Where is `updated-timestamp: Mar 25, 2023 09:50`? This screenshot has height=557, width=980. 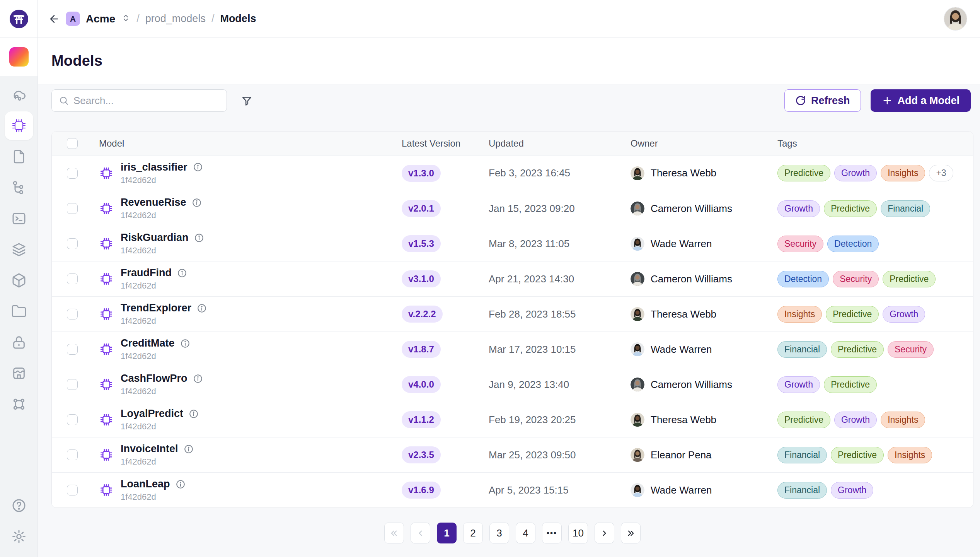 updated-timestamp: Mar 25, 2023 09:50 is located at coordinates (560, 455).